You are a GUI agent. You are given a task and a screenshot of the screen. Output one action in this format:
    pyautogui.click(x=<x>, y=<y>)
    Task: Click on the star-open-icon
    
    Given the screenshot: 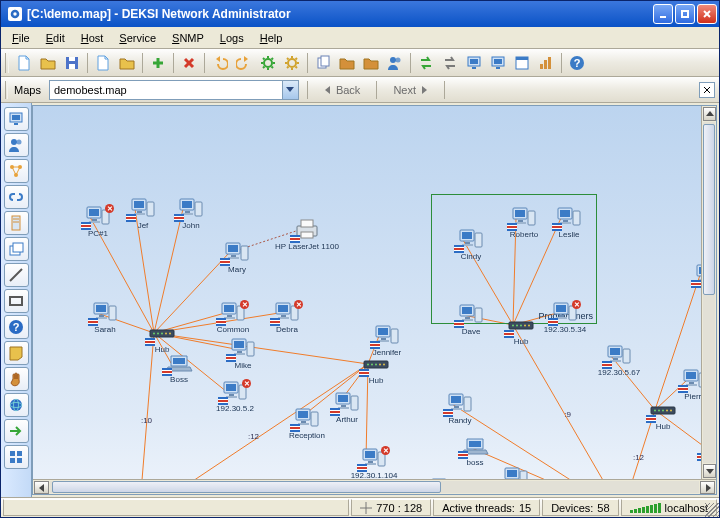 What is the action you would take?
    pyautogui.click(x=127, y=63)
    